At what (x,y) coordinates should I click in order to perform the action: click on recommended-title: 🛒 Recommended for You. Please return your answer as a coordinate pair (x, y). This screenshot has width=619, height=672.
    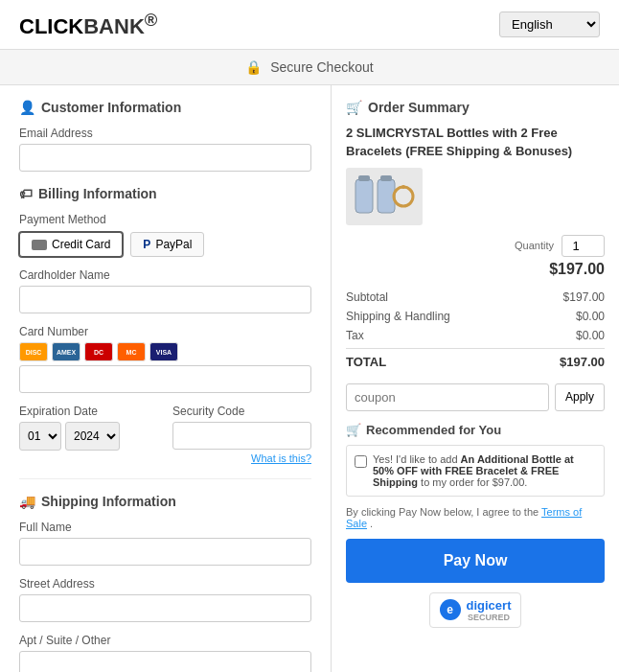
    Looking at the image, I should click on (475, 429).